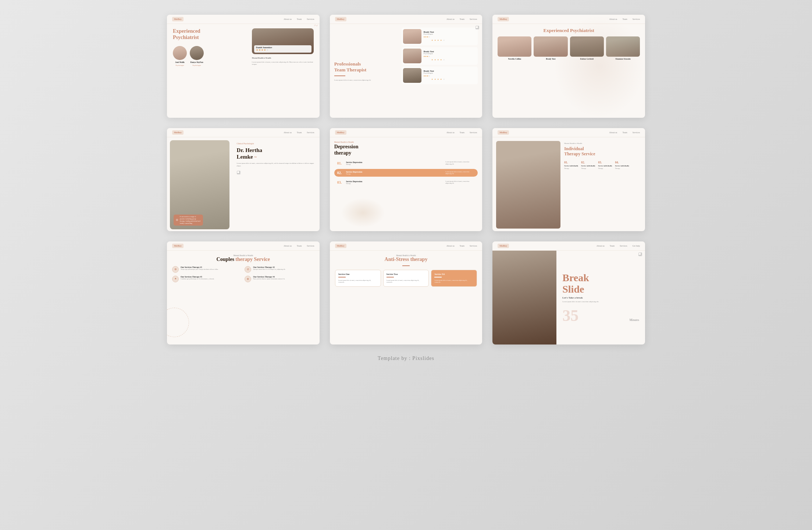 Image resolution: width=812 pixels, height=530 pixels. I want to click on slide-4: MeBey About us Team Services ⊙ It can in…, so click(243, 180).